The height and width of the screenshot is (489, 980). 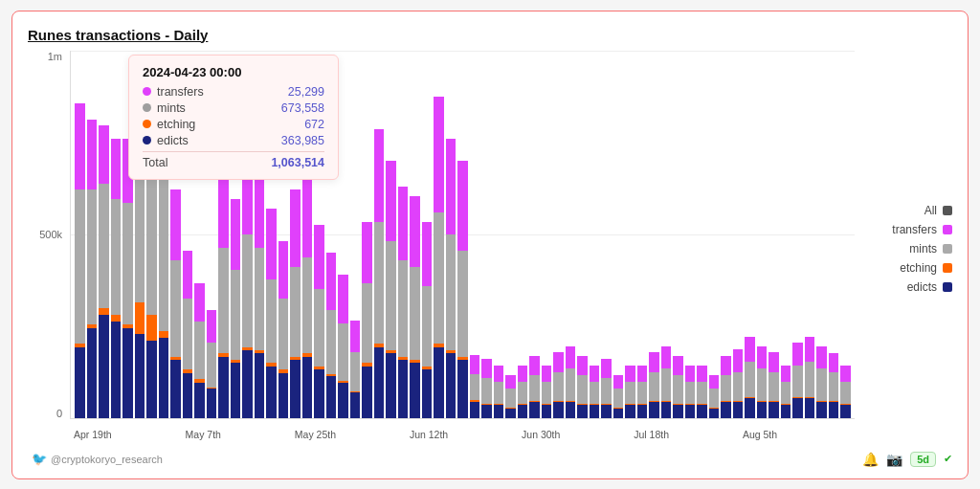 What do you see at coordinates (234, 108) in the screenshot?
I see `tooltip-row-mints: mints 673,558` at bounding box center [234, 108].